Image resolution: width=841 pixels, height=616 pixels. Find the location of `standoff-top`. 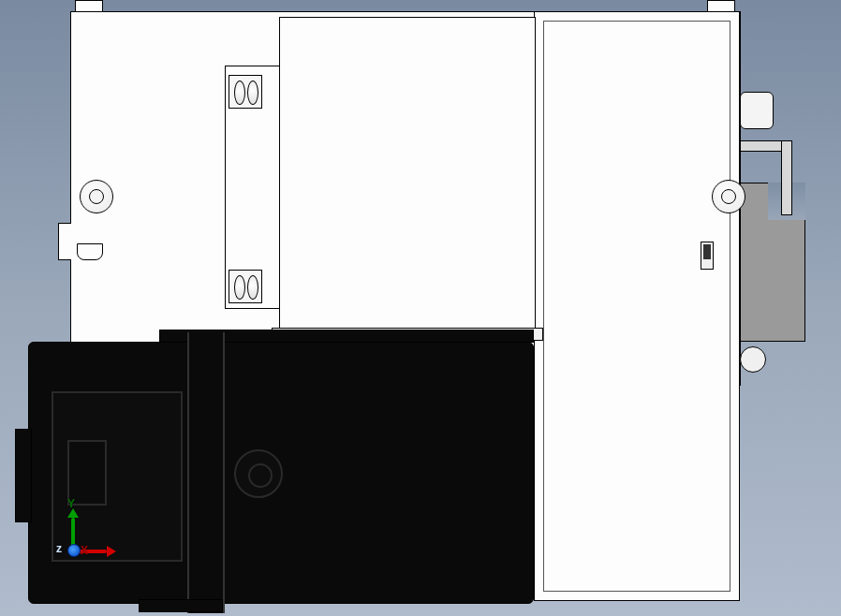

standoff-top is located at coordinates (245, 92).